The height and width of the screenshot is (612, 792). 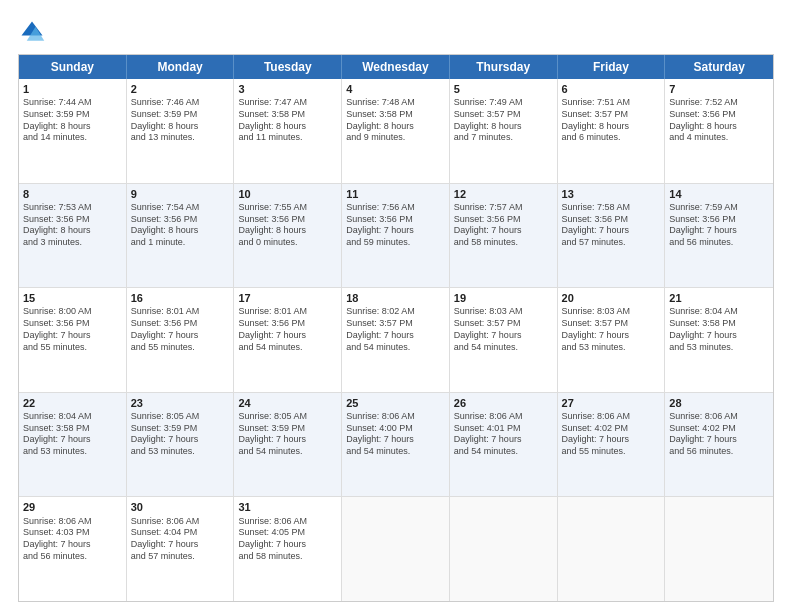 I want to click on day-cell-22: 22Sunrise: 8:04 AMSunset: 3:58 PMDayligh…, so click(x=73, y=445).